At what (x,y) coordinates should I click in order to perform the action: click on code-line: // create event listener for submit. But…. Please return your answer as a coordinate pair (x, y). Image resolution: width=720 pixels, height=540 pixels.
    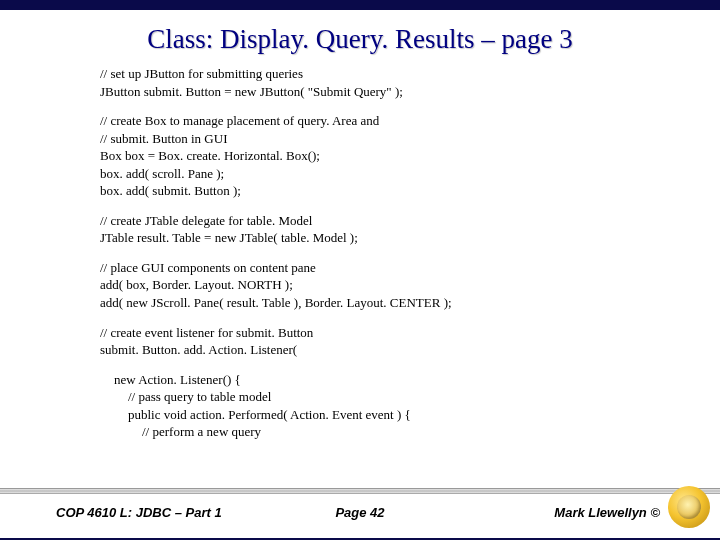
    Looking at the image, I should click on (398, 333).